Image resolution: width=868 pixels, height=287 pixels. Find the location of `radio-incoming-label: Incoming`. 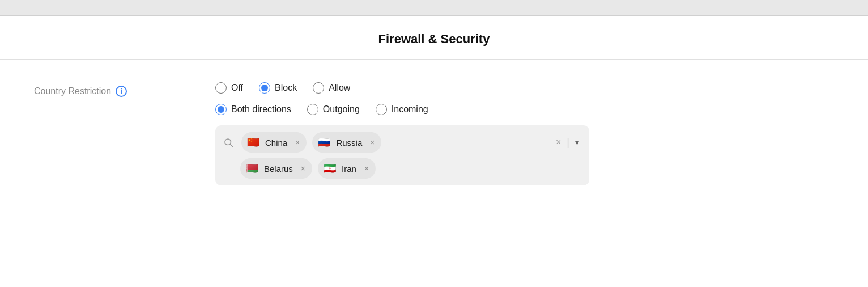

radio-incoming-label: Incoming is located at coordinates (410, 109).